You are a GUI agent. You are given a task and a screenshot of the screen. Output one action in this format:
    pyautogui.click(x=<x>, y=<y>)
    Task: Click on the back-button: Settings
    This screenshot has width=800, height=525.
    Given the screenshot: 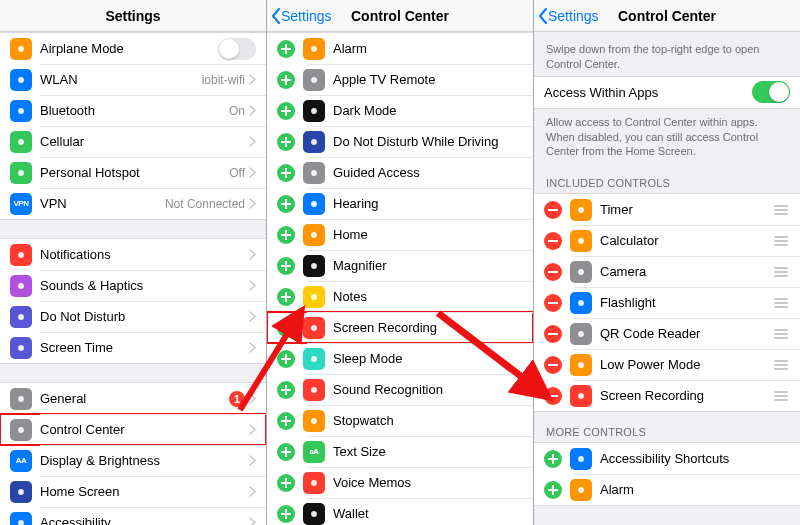 What is the action you would take?
    pyautogui.click(x=302, y=16)
    